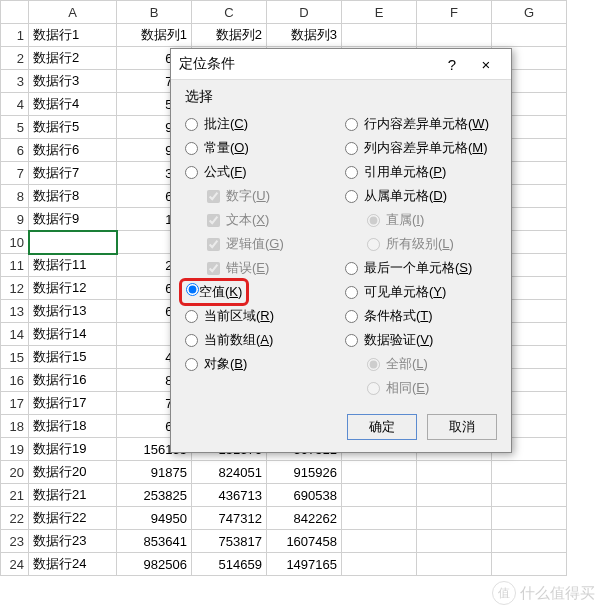 This screenshot has width=603, height=611. Describe the element at coordinates (73, 496) in the screenshot. I see `cell: 数据行21` at that location.